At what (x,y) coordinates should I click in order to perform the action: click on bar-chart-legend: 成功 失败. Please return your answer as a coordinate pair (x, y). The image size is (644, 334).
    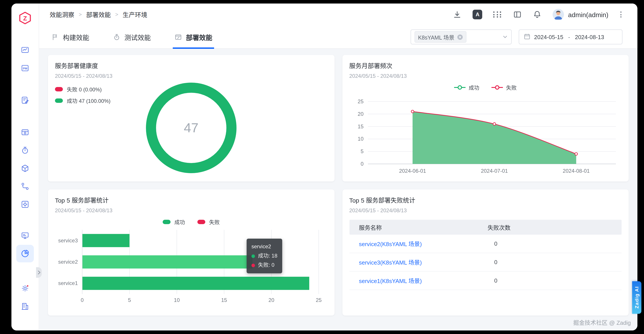
    Looking at the image, I should click on (191, 222).